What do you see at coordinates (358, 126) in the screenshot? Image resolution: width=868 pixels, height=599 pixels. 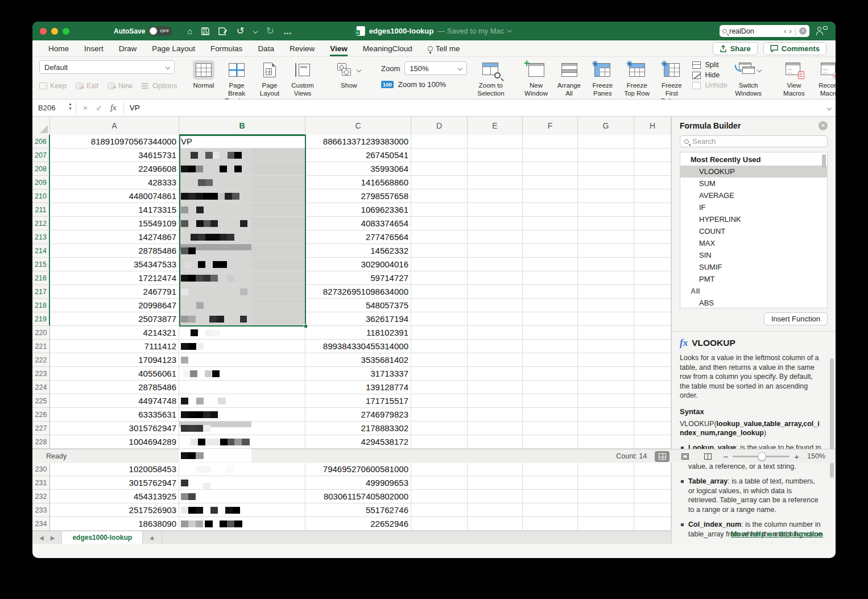 I see `column-header-C: C` at bounding box center [358, 126].